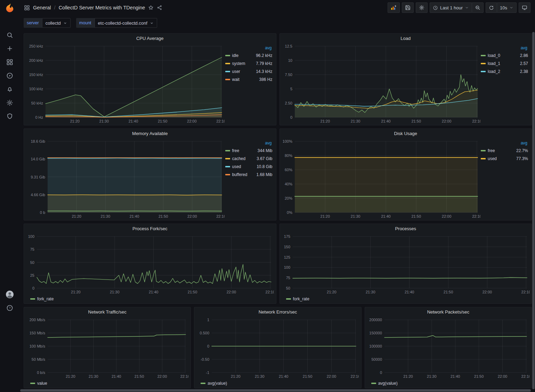  I want to click on search-icon, so click(10, 35).